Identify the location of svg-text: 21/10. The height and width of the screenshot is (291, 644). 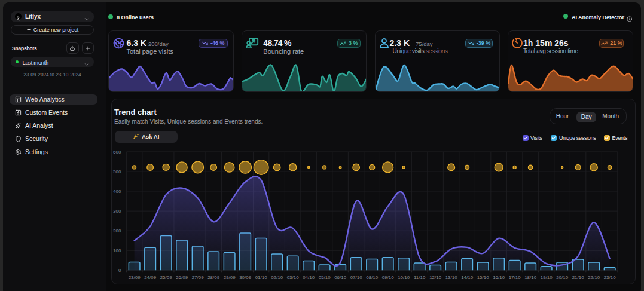
(578, 277).